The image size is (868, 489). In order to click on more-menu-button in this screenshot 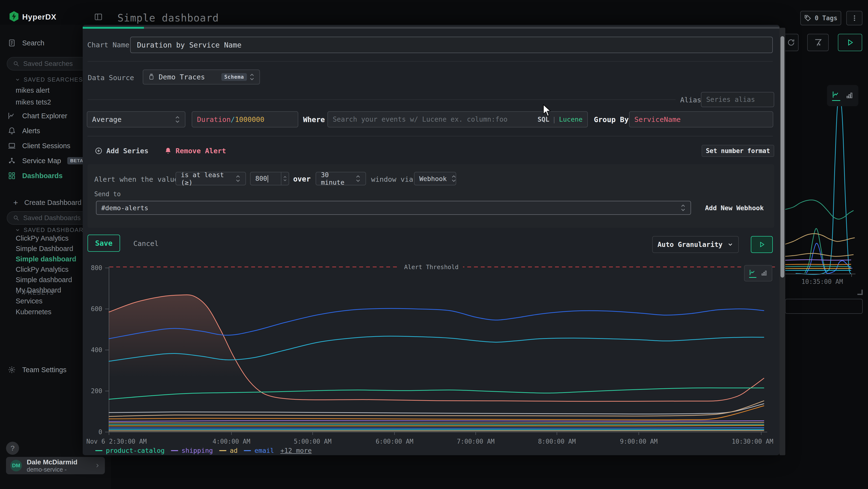, I will do `click(855, 18)`.